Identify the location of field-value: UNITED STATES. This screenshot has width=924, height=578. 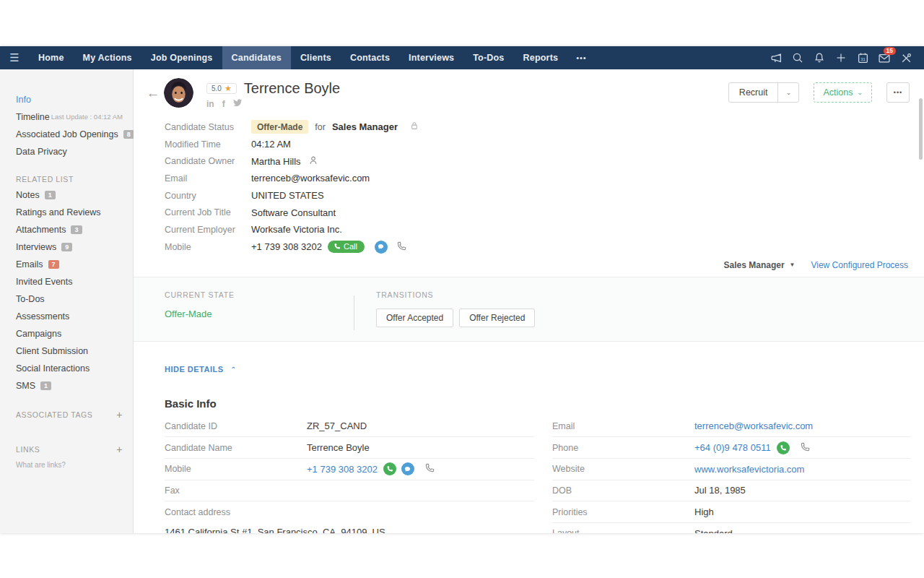
(287, 195).